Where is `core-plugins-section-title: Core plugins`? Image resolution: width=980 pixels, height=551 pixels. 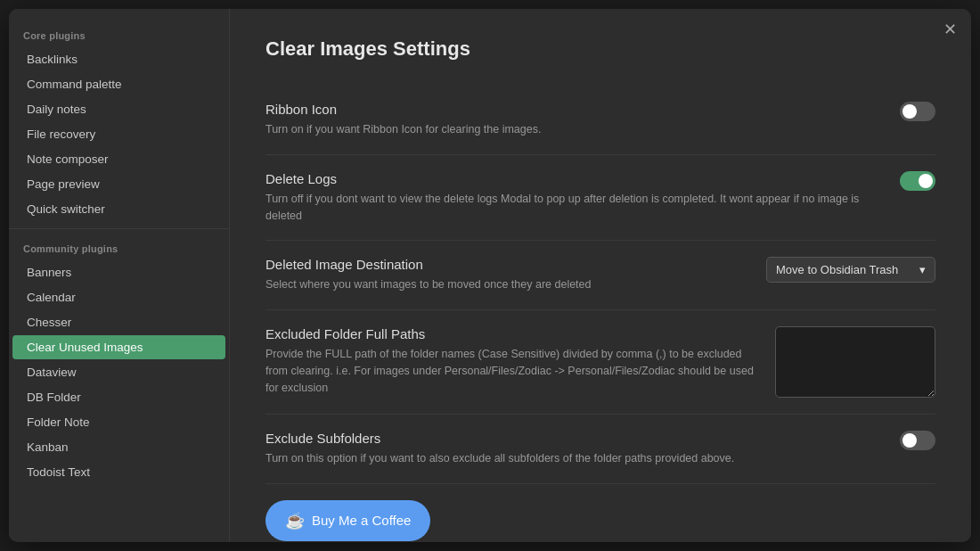
core-plugins-section-title: Core plugins is located at coordinates (119, 35).